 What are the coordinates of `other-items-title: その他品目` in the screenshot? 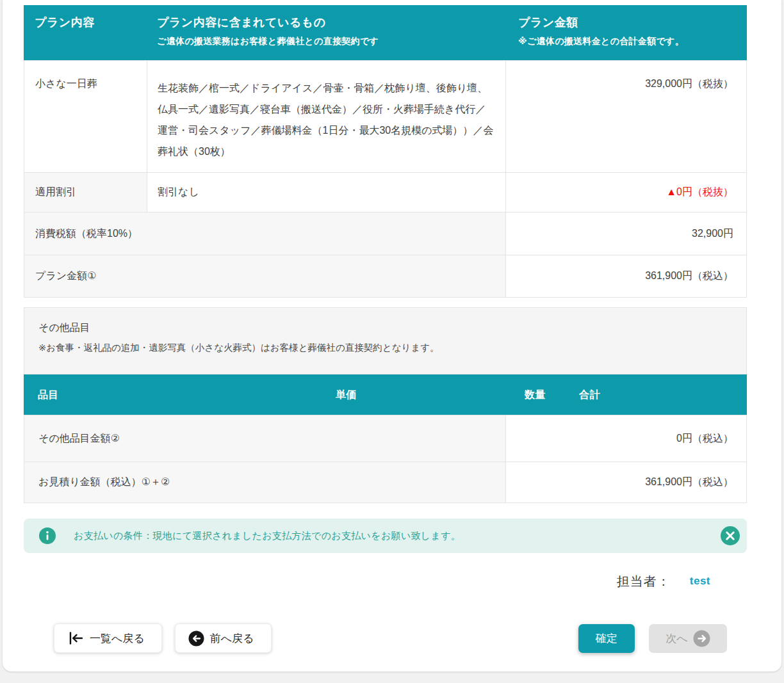 It's located at (386, 328).